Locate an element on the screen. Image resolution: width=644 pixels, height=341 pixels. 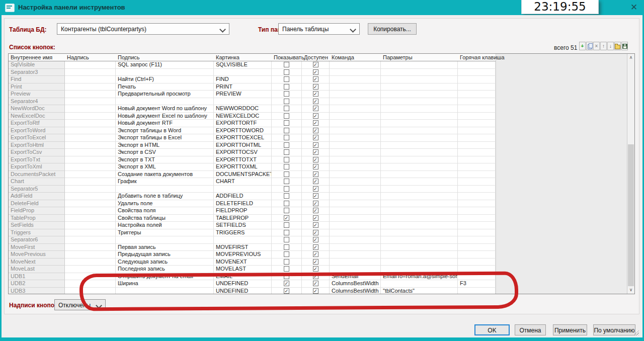
table-row: MoveFirstПервая записьMOVEFIRST is located at coordinates (252, 247).